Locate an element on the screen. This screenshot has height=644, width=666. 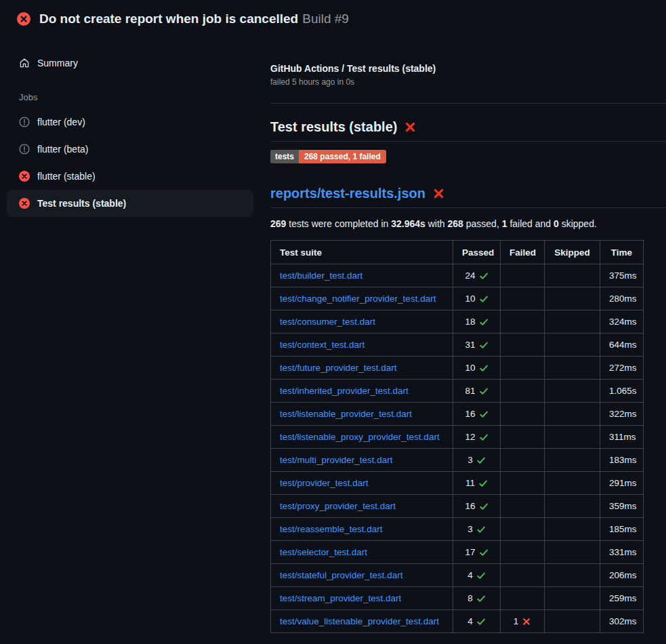
report-title: reports/test-results.json is located at coordinates (468, 197).